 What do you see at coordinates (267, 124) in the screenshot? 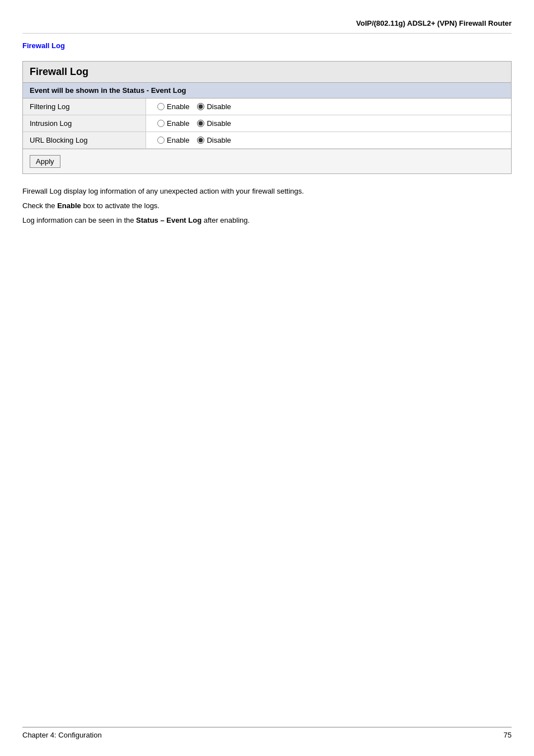
I see `intrusion-log-row: Intrusion Log Enable Disable` at bounding box center [267, 124].